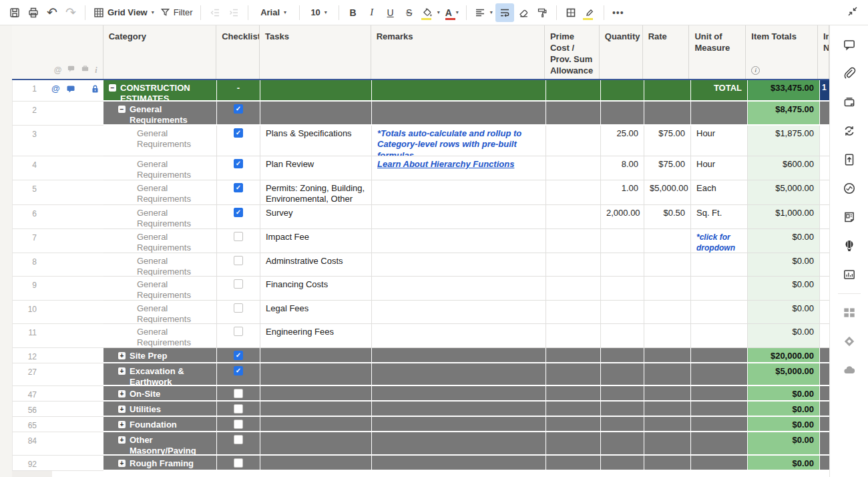 This screenshot has height=477, width=868. Describe the element at coordinates (849, 102) in the screenshot. I see `proofs-button` at that location.